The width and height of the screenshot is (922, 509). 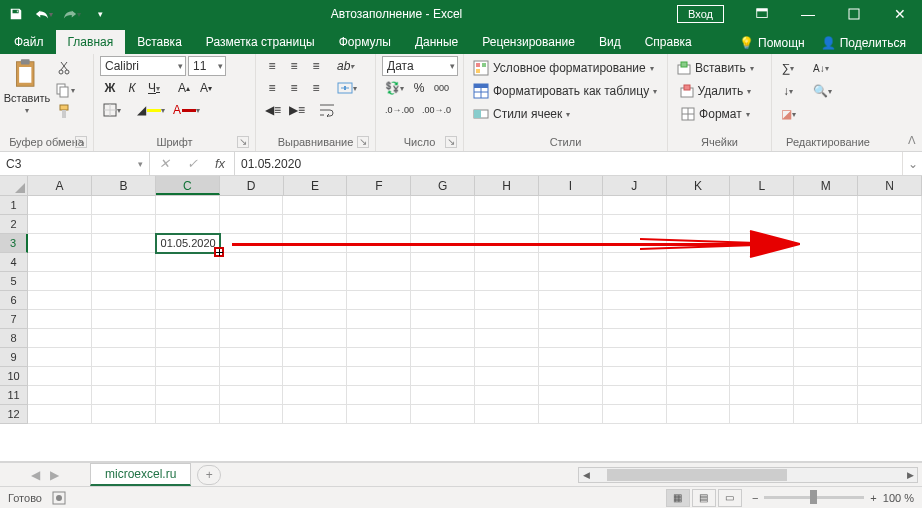 What do you see at coordinates (379, 206) in the screenshot?
I see `cell-F1` at bounding box center [379, 206].